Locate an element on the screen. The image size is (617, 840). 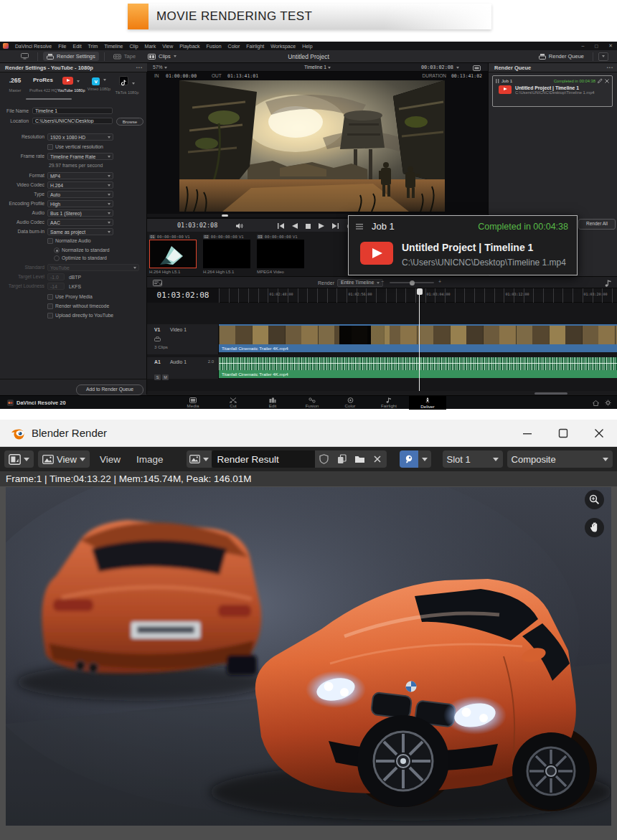
scrollbar-handle is located at coordinates (551, 393).